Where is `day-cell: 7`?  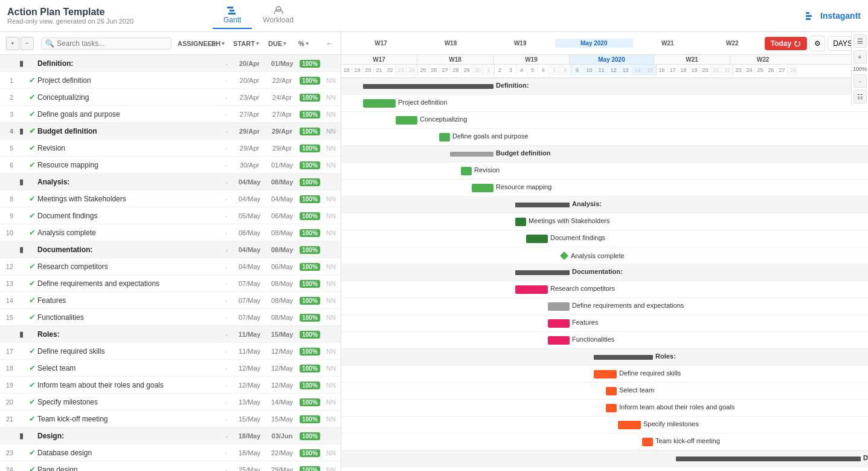 day-cell: 7 is located at coordinates (555, 70).